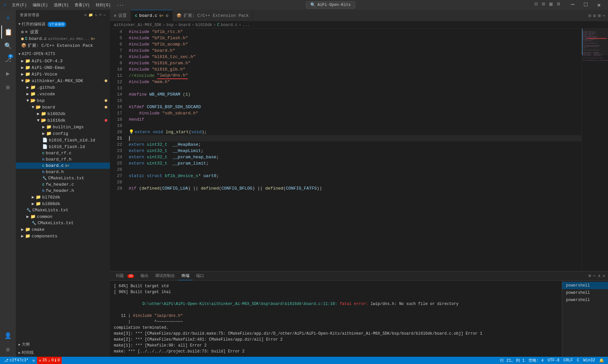  What do you see at coordinates (63, 39) in the screenshot?
I see `open-file-board-c: C board.c aithinker_Ai-M6X... 9+` at bounding box center [63, 39].